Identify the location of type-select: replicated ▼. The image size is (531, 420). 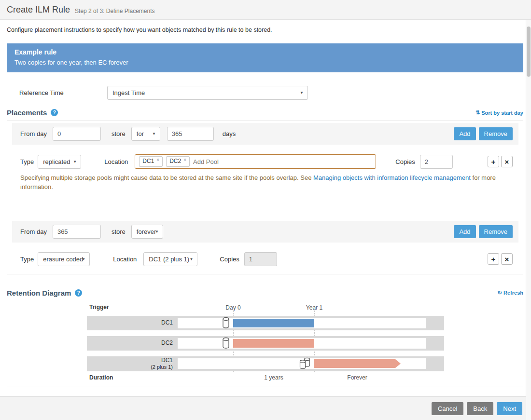
(59, 162).